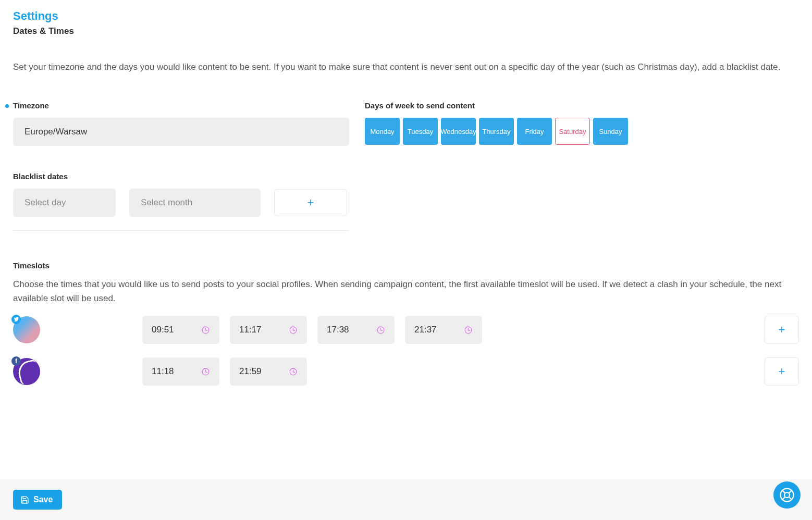  Describe the element at coordinates (268, 372) in the screenshot. I see `timeslot-button: 21:59` at that location.